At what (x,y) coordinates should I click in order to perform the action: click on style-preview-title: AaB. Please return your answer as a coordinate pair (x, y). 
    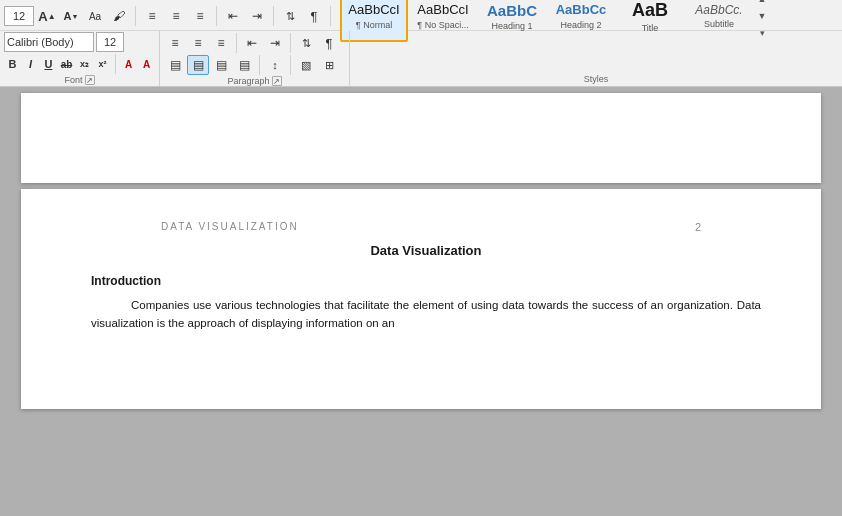
    Looking at the image, I should click on (650, 11).